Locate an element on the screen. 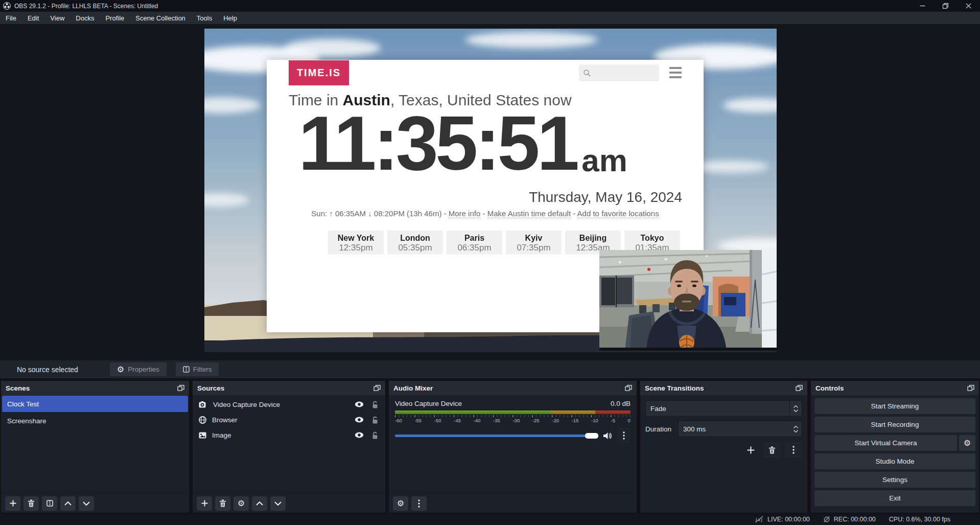 The height and width of the screenshot is (525, 980). scene-filters-button is located at coordinates (50, 504).